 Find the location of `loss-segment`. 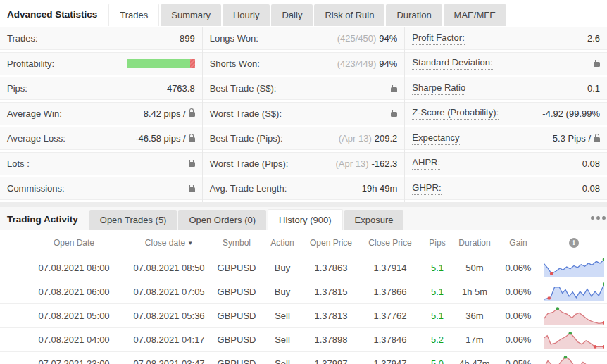

loss-segment is located at coordinates (193, 63).